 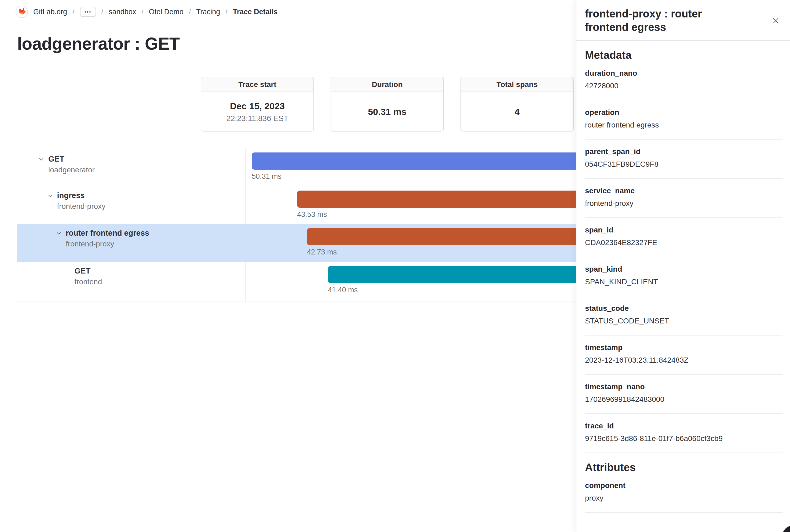 What do you see at coordinates (684, 434) in the screenshot?
I see `metadata-row: trace_id 9719c615-3d86-811e-01f7-b6a060c…` at bounding box center [684, 434].